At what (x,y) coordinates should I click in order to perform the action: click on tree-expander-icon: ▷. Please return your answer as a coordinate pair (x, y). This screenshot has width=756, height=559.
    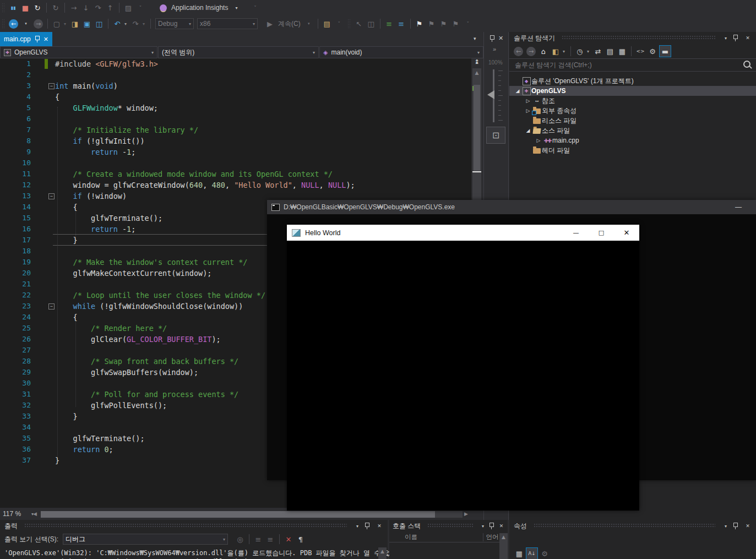
    Looking at the image, I should click on (539, 140).